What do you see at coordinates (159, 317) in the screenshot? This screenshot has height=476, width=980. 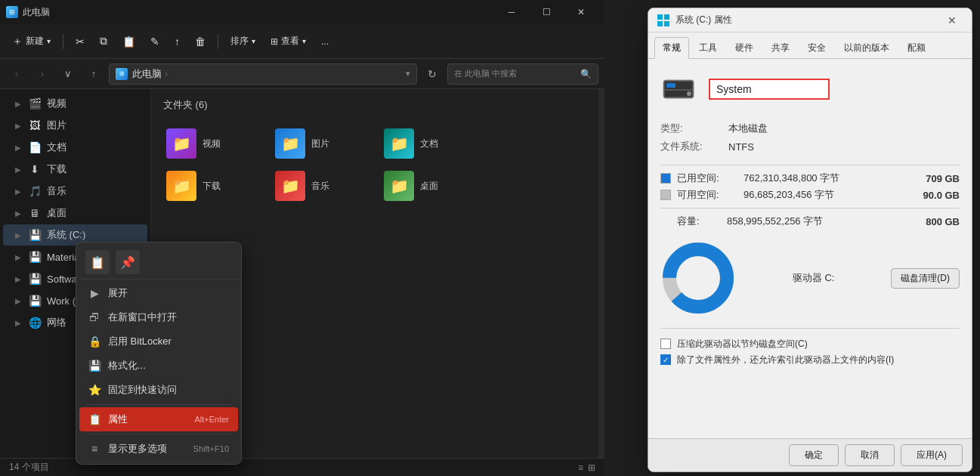 I see `ctx-item-open-new-window: 🗗 在新窗口中打开` at bounding box center [159, 317].